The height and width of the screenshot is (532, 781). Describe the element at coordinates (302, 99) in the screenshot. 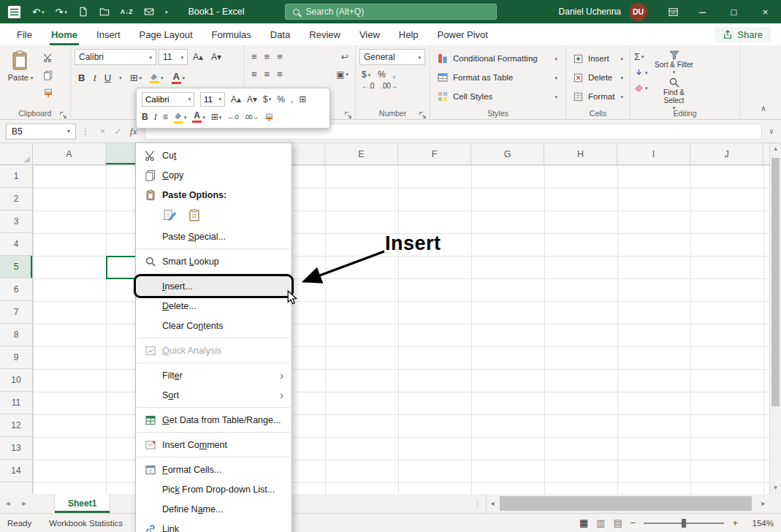

I see `mini-table-grid-icon: ⊞` at that location.